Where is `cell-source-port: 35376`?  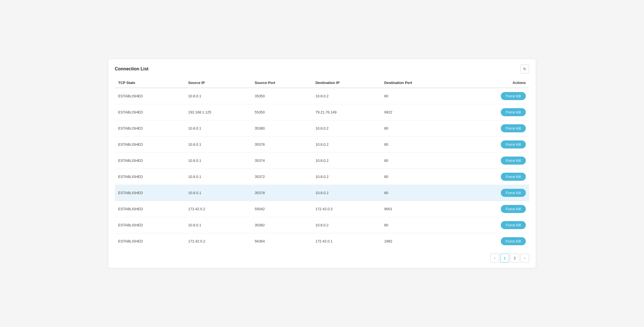
cell-source-port: 35376 is located at coordinates (282, 145).